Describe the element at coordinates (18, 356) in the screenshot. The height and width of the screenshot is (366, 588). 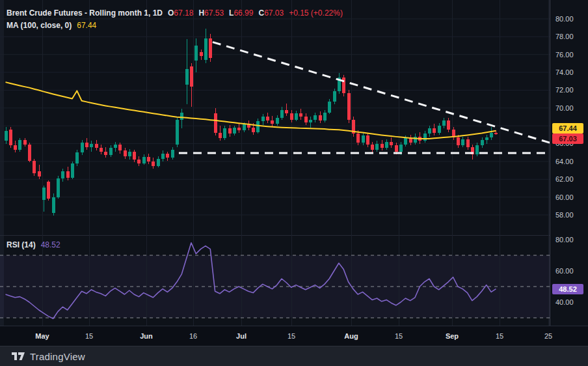
I see `tradingview-logo-icon` at that location.